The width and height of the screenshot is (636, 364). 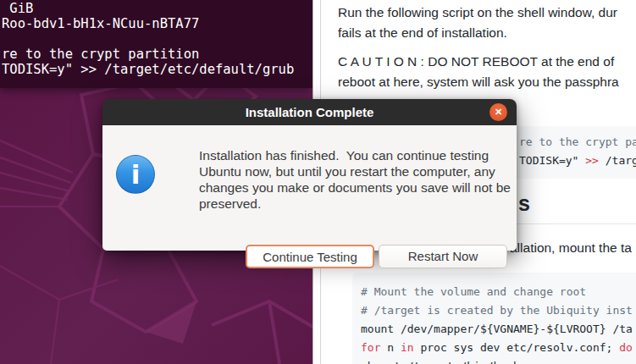 What do you see at coordinates (310, 112) in the screenshot?
I see `dialog-title: Installation Complete` at bounding box center [310, 112].